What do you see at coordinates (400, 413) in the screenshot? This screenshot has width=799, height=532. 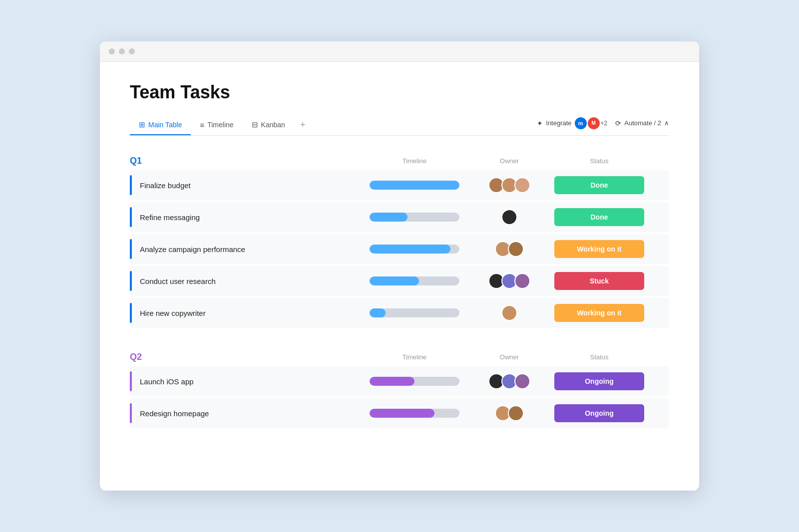 I see `table-row: Redesign homepageOngoing` at bounding box center [400, 413].